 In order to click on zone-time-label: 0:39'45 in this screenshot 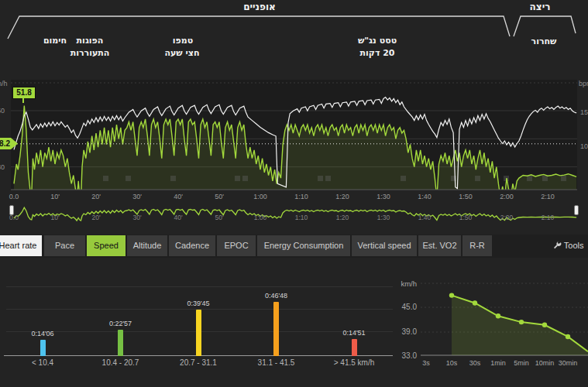, I will do `click(198, 303)`.